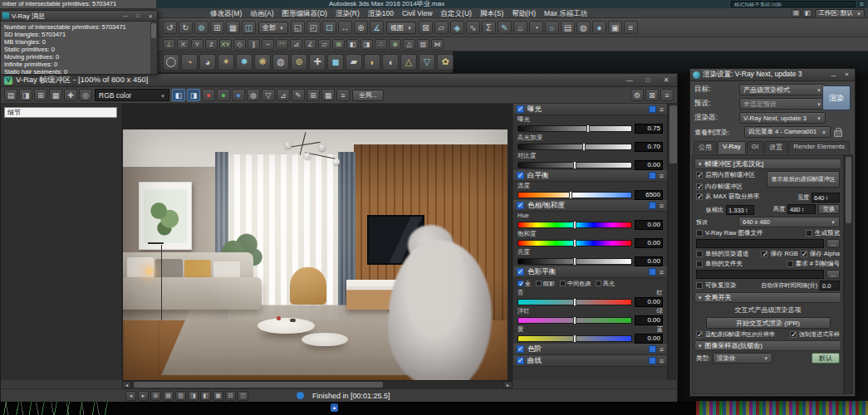  I want to click on toolbar-icon: ≡, so click(631, 27).